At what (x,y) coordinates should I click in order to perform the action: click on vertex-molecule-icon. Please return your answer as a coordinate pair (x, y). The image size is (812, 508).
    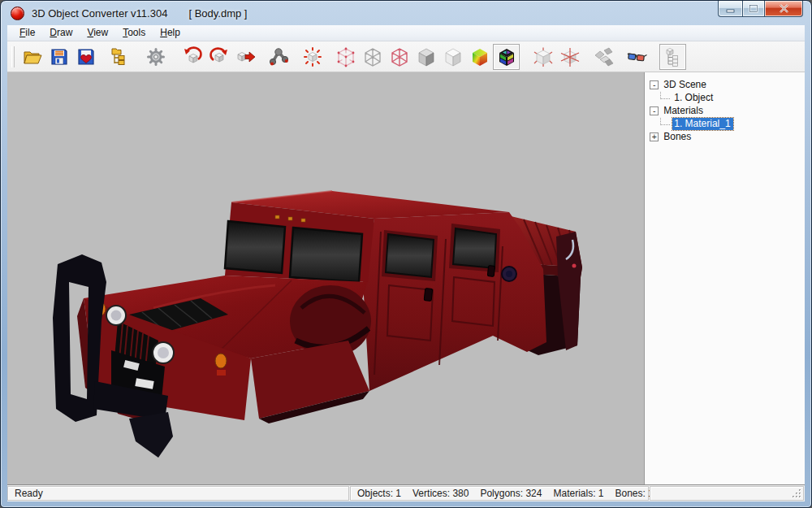
    Looking at the image, I should click on (279, 57).